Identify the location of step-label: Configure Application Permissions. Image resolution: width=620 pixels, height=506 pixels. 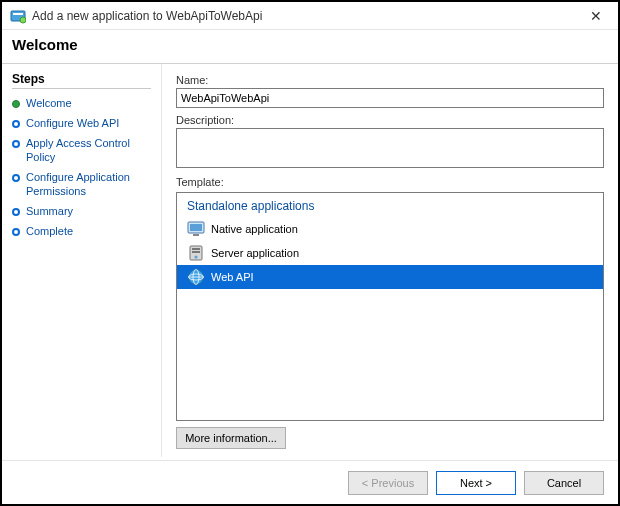
(88, 184).